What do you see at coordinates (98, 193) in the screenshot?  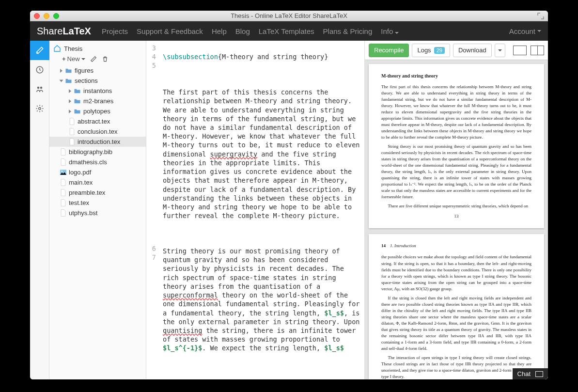 I see `file-preamble: preamble.tex` at bounding box center [98, 193].